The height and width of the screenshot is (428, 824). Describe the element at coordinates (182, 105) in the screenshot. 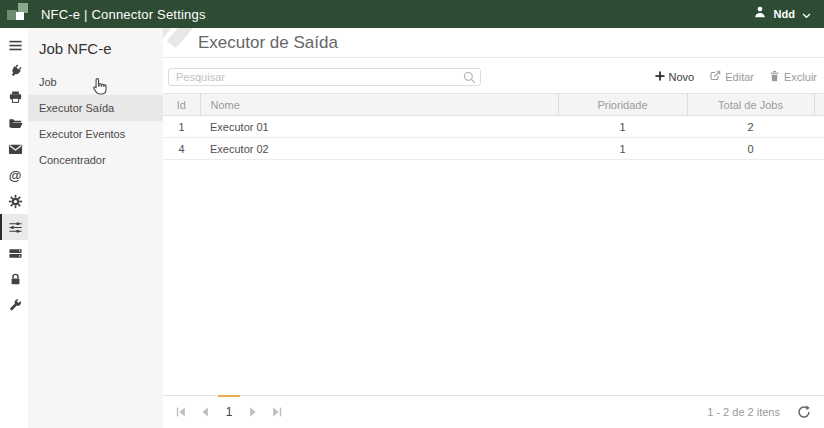

I see `column-header-id: Id` at that location.